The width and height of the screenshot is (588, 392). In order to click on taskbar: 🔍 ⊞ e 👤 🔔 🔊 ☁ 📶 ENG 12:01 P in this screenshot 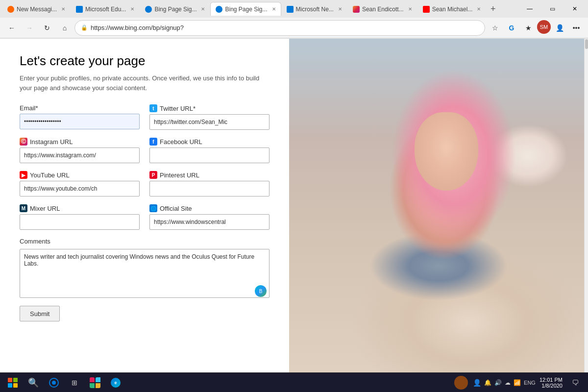, I will do `click(294, 382)`.